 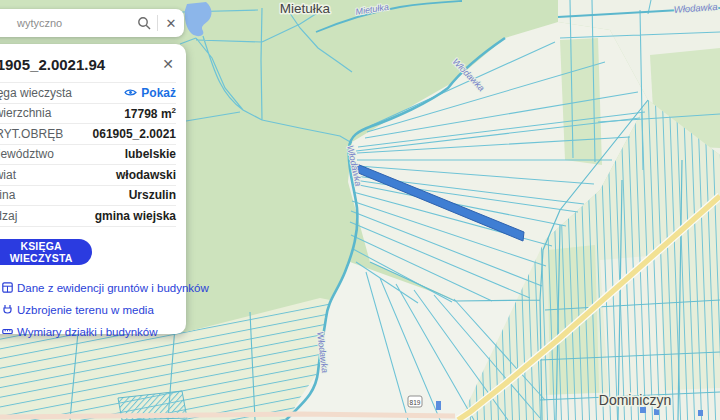 I want to click on row-label: Województwo, so click(x=27, y=154).